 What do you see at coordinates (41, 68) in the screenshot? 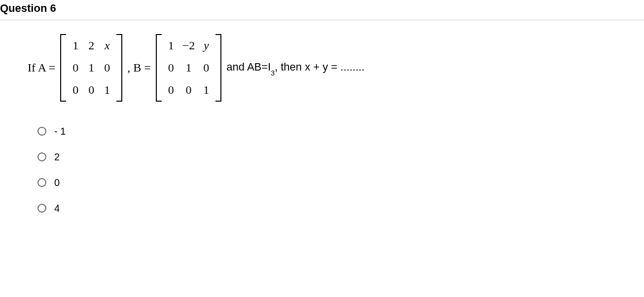
I see `if-a-label: If A =` at bounding box center [41, 68].